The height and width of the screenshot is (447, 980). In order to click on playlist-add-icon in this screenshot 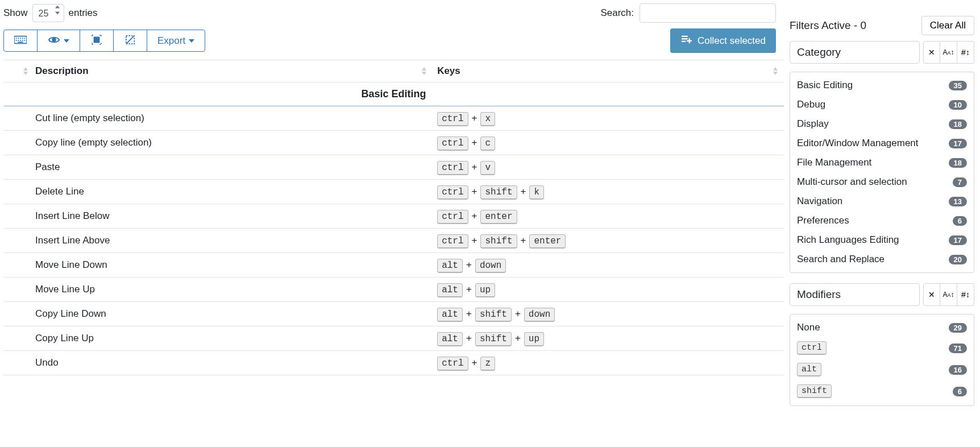, I will do `click(687, 41)`.